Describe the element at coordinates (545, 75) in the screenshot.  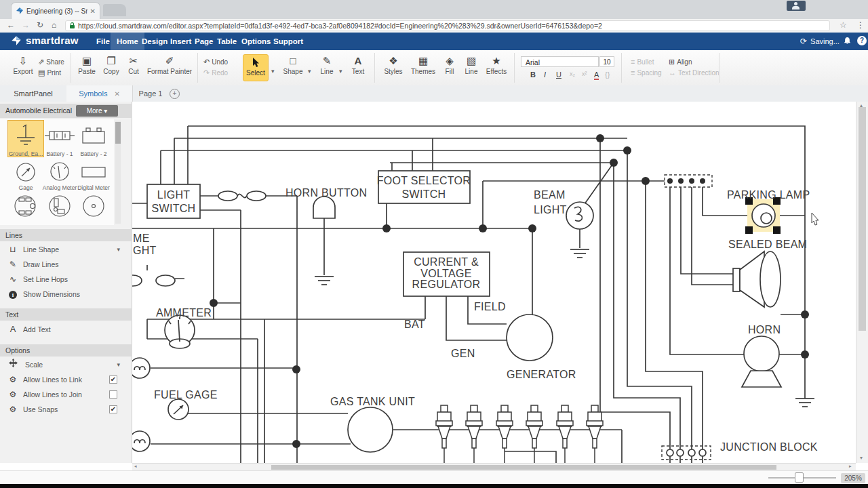
I see `italic-button: I` at that location.